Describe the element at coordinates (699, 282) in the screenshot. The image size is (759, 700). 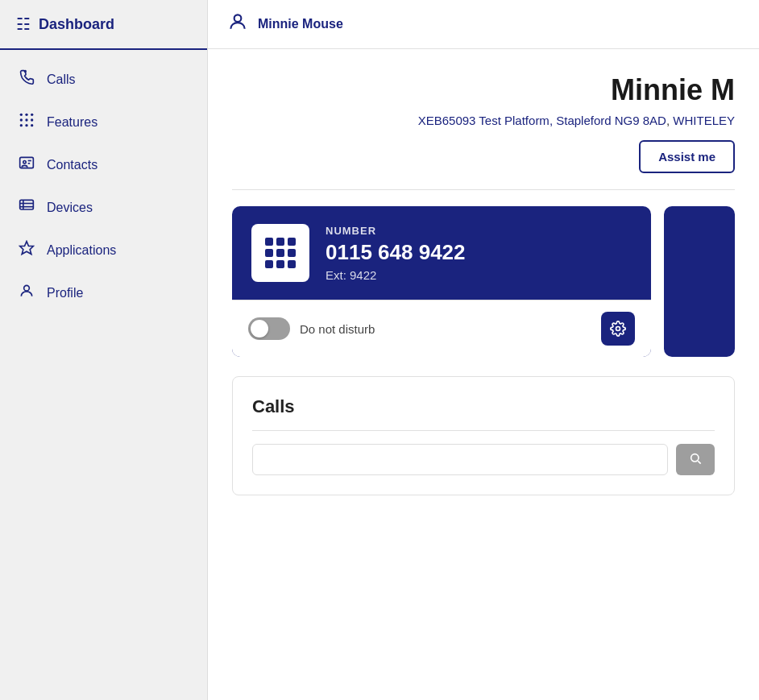
I see `second-card` at that location.